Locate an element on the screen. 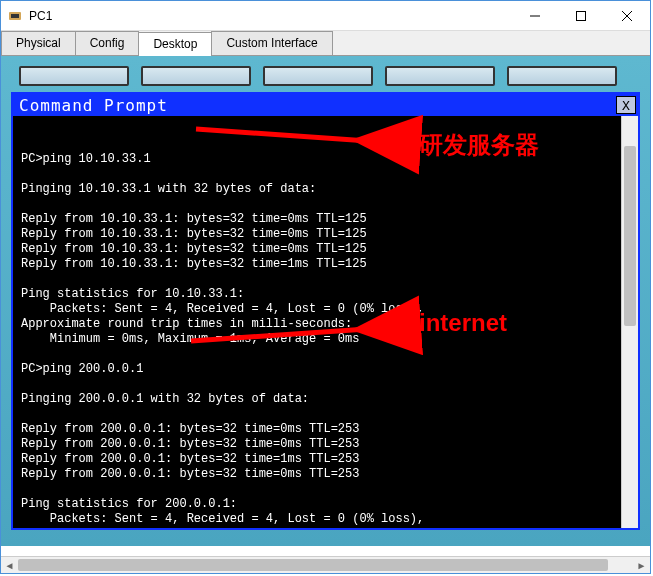 The width and height of the screenshot is (653, 576). terminal-line: Reply from 200.0.0.1: bytes=32 time=1ms … is located at coordinates (326, 460).